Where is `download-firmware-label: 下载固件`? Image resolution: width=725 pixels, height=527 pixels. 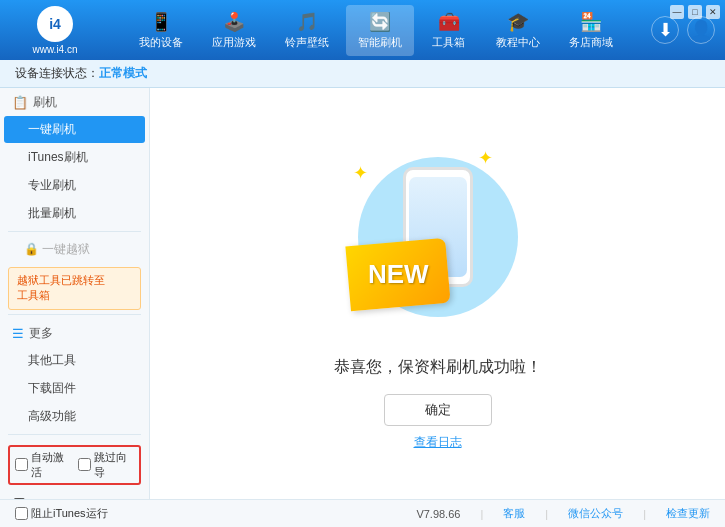
download-firmware-label: 下载固件 is located at coordinates (52, 388).